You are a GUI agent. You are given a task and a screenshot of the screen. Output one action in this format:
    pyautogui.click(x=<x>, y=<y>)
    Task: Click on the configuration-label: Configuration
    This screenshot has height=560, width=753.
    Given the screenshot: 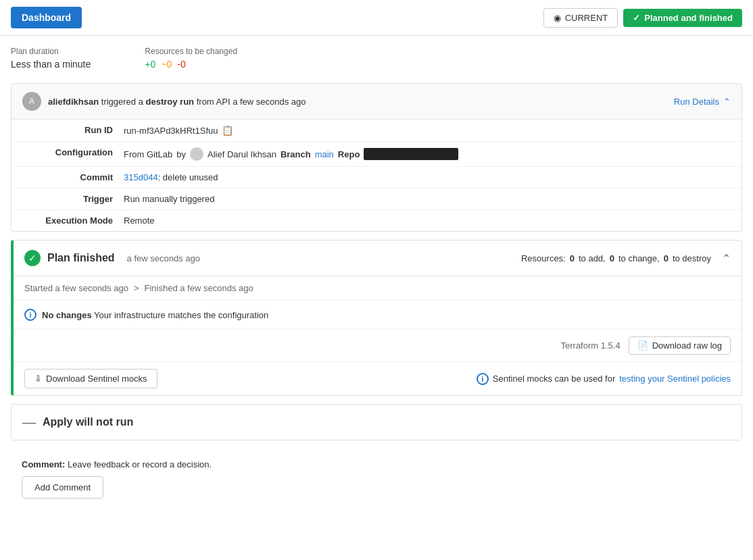 What is the action you would take?
    pyautogui.click(x=73, y=154)
    